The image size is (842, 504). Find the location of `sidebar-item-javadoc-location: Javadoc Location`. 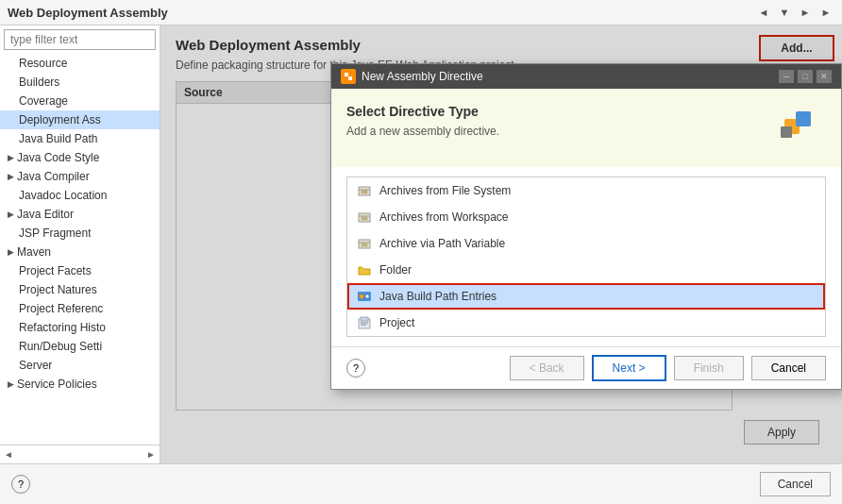

sidebar-item-javadoc-location: Javadoc Location is located at coordinates (79, 195).